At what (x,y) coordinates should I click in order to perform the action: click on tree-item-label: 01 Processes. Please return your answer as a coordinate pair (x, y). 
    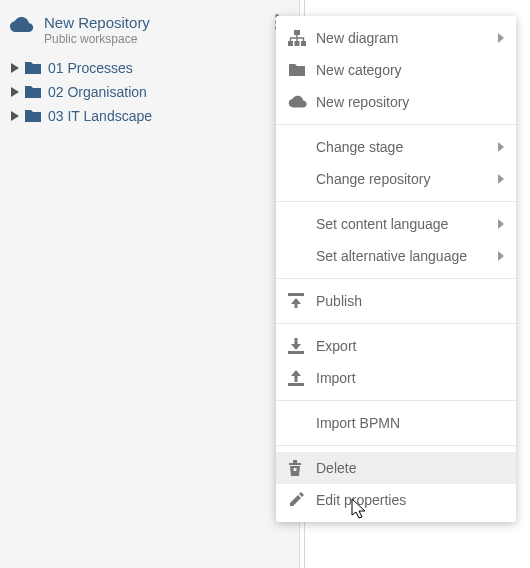
    Looking at the image, I should click on (88, 68).